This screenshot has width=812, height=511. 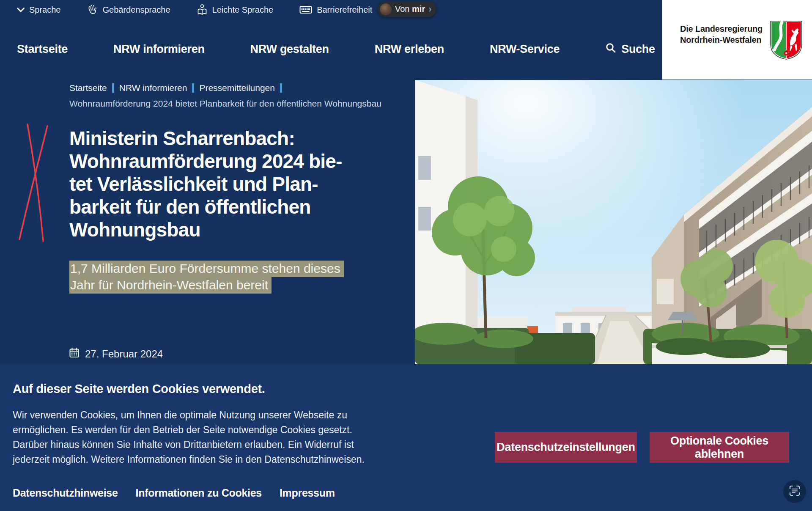 I want to click on von-mir-overlay-badge: Von mir ›, so click(x=407, y=9).